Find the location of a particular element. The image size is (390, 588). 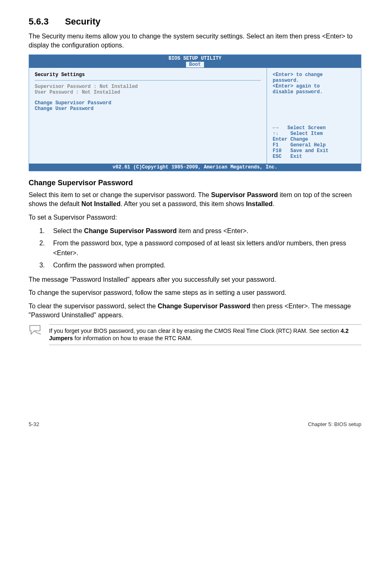

bios-help-line: disable password. is located at coordinates (314, 92).